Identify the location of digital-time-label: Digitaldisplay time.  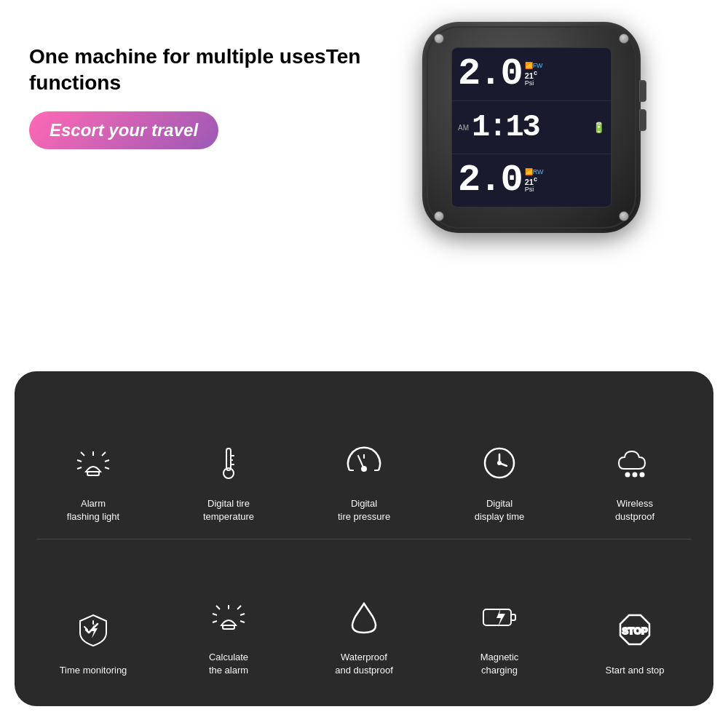
(499, 510).